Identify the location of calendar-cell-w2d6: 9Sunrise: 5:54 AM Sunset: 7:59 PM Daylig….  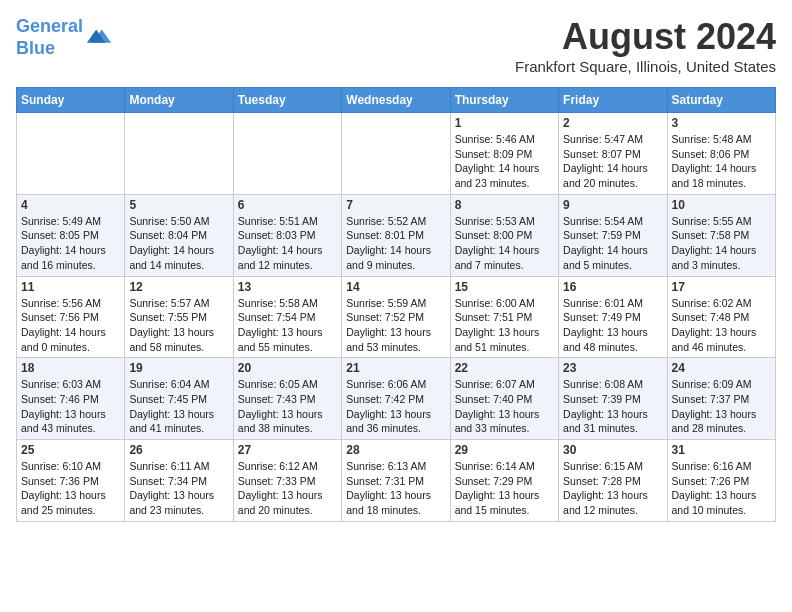
(613, 235).